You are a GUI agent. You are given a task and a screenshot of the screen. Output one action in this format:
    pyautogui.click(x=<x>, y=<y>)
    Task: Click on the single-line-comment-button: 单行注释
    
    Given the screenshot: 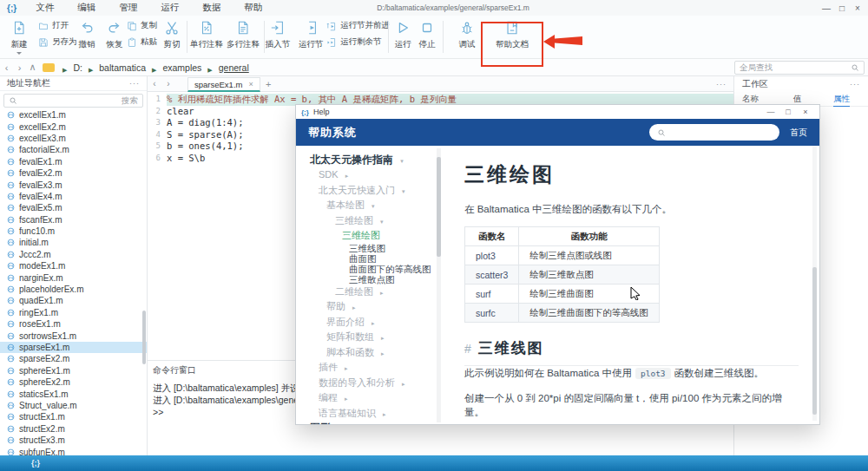 What is the action you would take?
    pyautogui.click(x=207, y=35)
    